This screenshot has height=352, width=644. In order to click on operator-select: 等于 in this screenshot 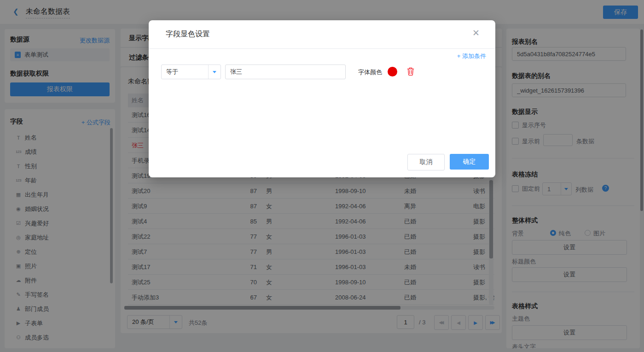, I will do `click(191, 72)`.